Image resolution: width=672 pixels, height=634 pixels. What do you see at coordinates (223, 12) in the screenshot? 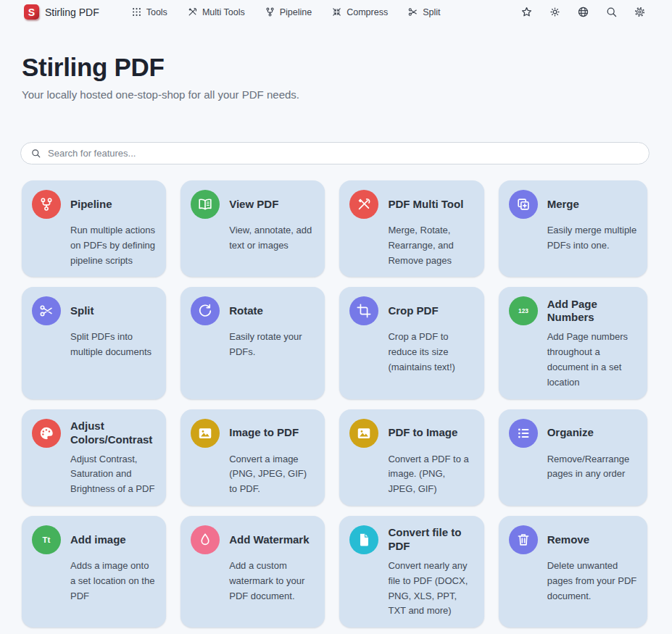
I see `nav-item-label: Multi Tools` at bounding box center [223, 12].